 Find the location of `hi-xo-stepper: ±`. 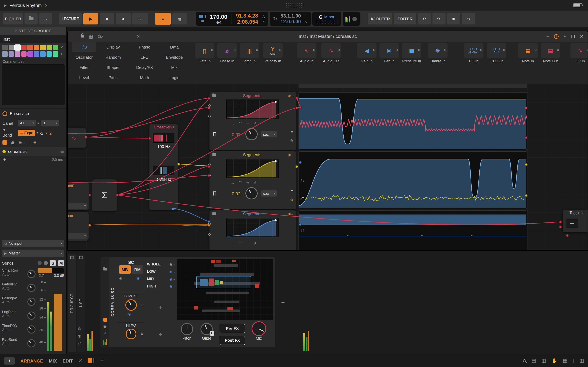

hi-xo-stepper: ± is located at coordinates (142, 334).